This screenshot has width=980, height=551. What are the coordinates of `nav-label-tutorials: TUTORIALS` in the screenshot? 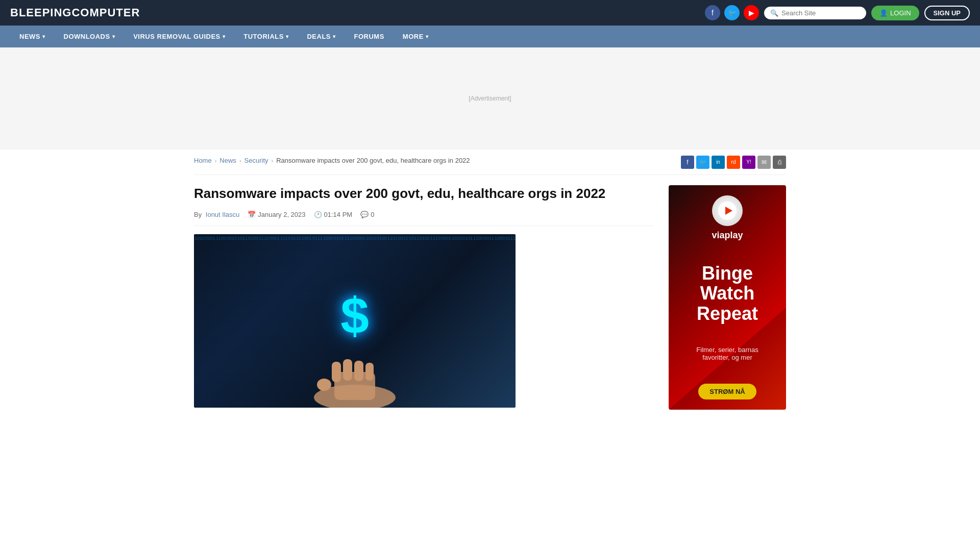 It's located at (263, 37).